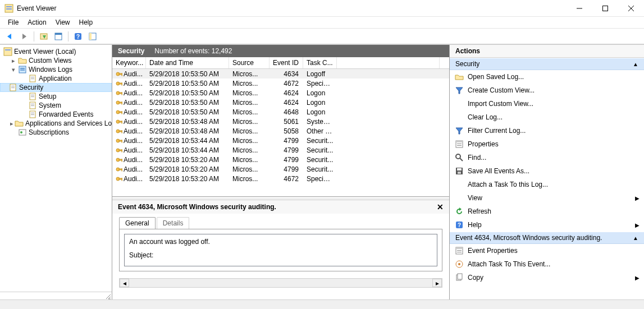 Image resolution: width=644 pixels, height=309 pixels. Describe the element at coordinates (547, 77) in the screenshot. I see `action-open-saved-log-: Open Saved Log...` at that location.